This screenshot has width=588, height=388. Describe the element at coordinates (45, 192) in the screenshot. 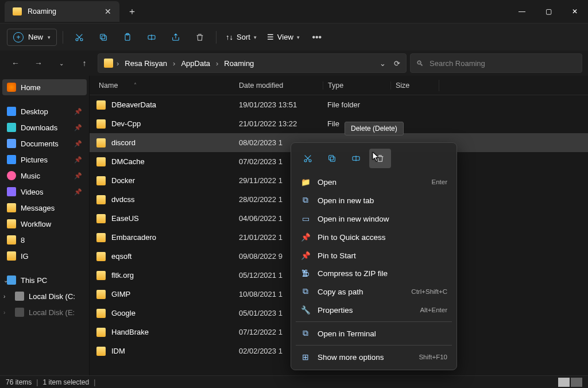

I see `sidebar-item: Videos📌` at that location.